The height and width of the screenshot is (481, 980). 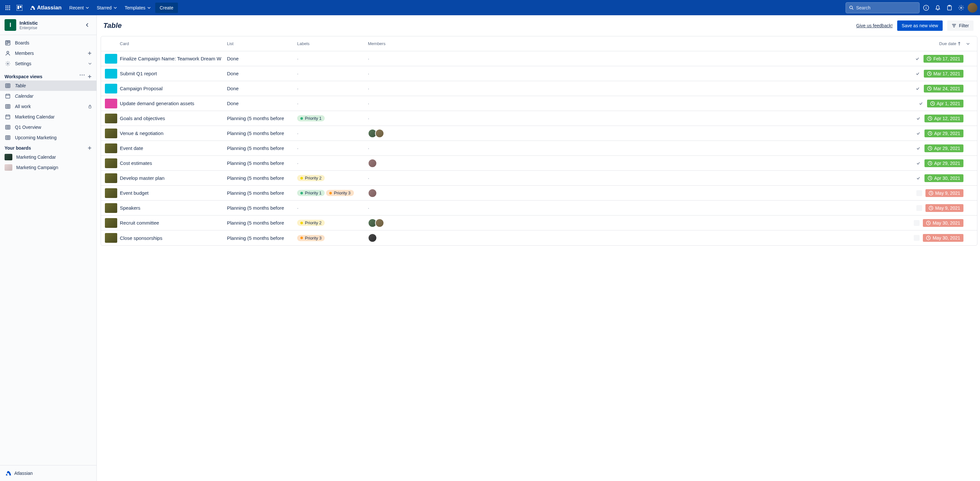 I want to click on label-badge: Priority 1, so click(x=311, y=193).